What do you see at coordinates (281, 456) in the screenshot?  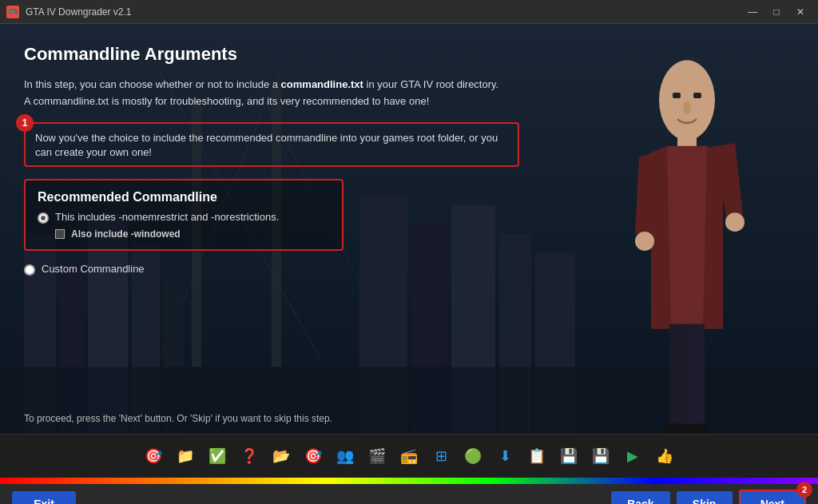 I see `toolbar-icon-5: 📂` at bounding box center [281, 456].